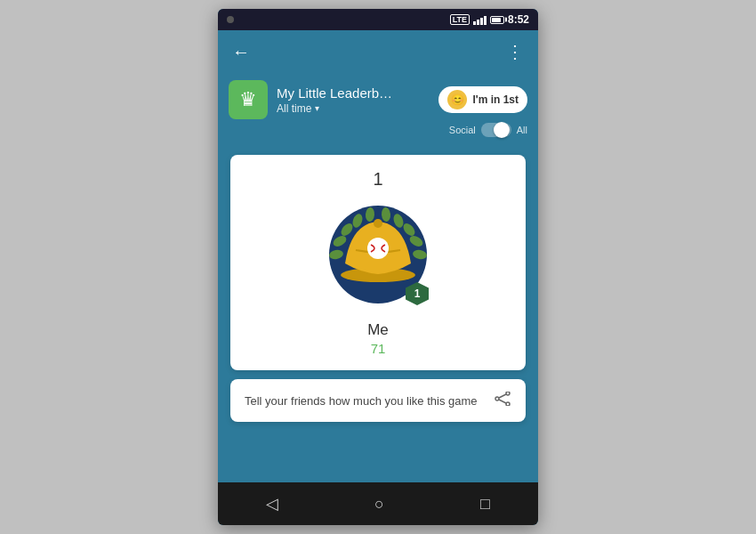 This screenshot has height=534, width=756. I want to click on back-nav-button: ◁, so click(272, 504).